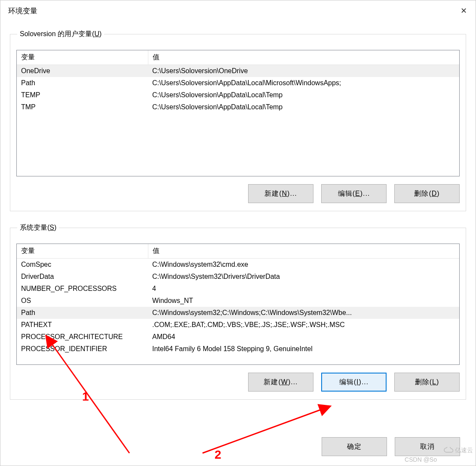 The width and height of the screenshot is (476, 466). What do you see at coordinates (304, 301) in the screenshot?
I see `cell-value: Windows_NT` at bounding box center [304, 301].